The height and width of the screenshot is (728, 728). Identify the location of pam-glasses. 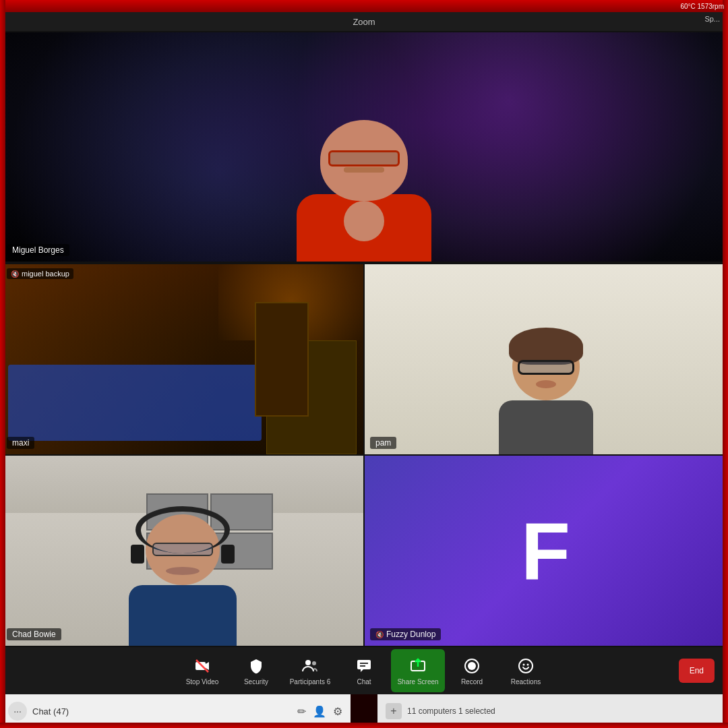
(546, 367).